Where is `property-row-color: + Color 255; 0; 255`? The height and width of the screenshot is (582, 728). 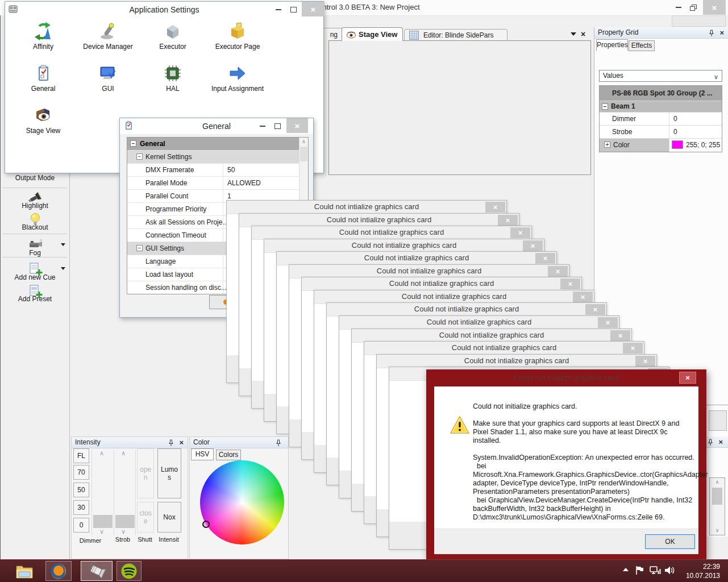 property-row-color: + Color 255; 0; 255 is located at coordinates (660, 146).